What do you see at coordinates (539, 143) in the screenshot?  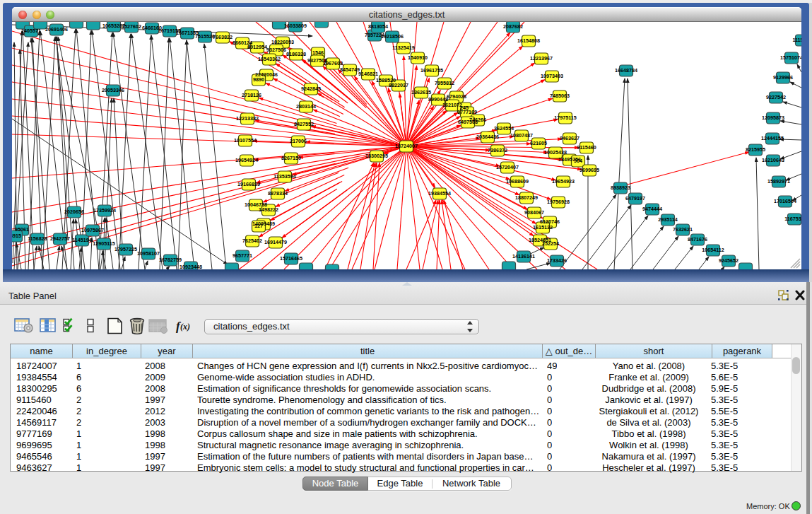 I see `svg-text: 621605` at bounding box center [539, 143].